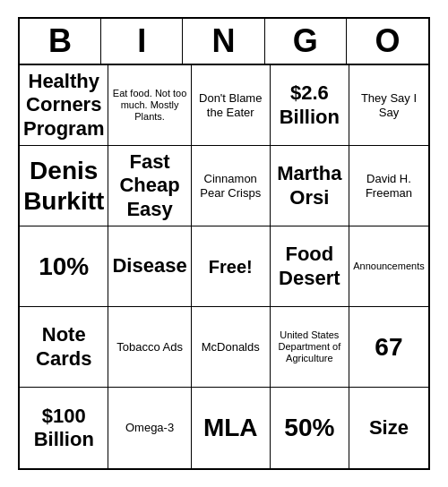 Image resolution: width=448 pixels, height=487 pixels. Describe the element at coordinates (389, 347) in the screenshot. I see `bingo-cell-19: 67` at that location.